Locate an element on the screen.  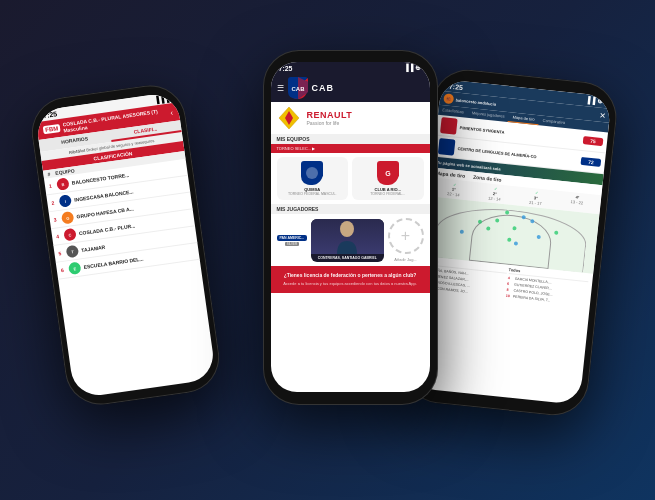
pan-american-logo: PAN AMERIC... is located at coordinates (292, 238).